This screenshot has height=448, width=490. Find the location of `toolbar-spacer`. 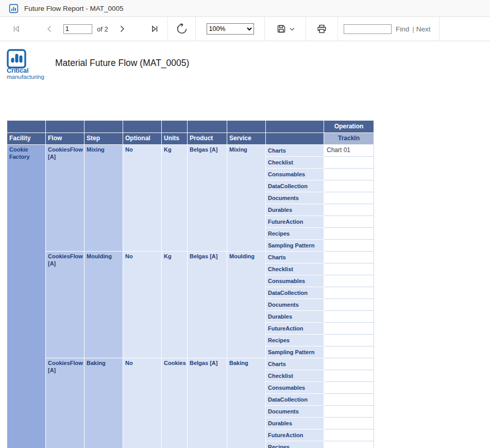

toolbar-spacer is located at coordinates (465, 29).